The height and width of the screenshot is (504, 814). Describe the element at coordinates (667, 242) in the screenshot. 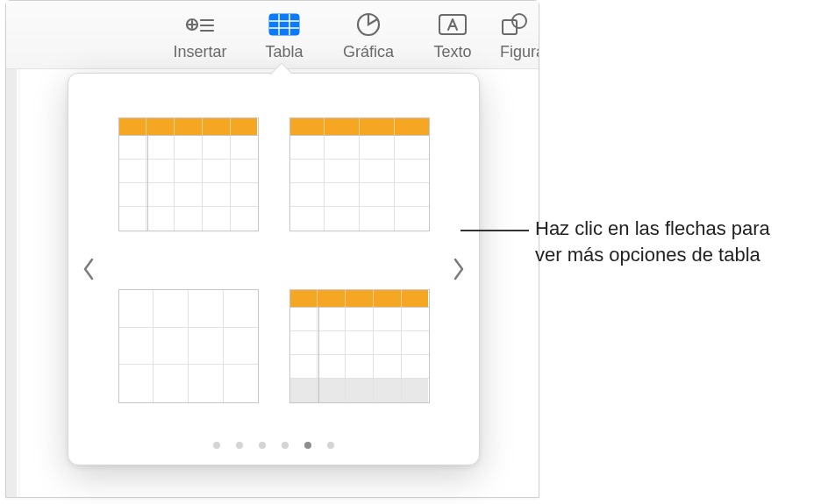

I see `callout-text: Haz clic en las flechas para ver más opc…` at that location.